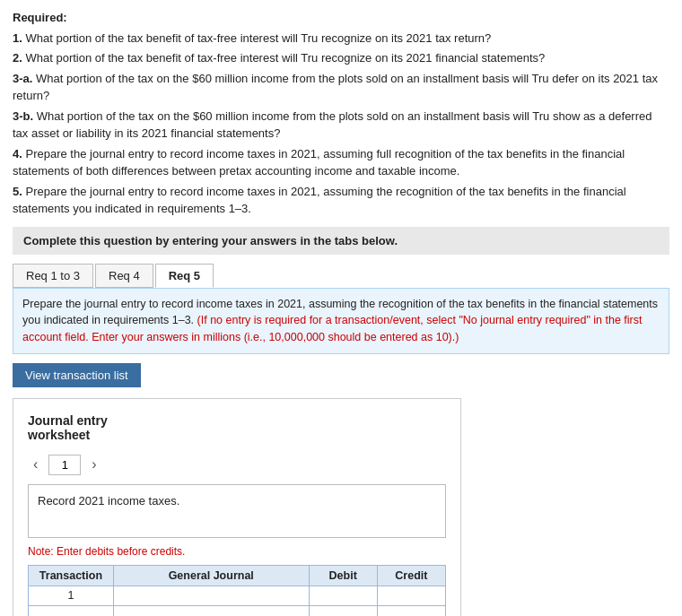  Describe the element at coordinates (185, 276) in the screenshot. I see `tab-req5: Req 5` at that location.